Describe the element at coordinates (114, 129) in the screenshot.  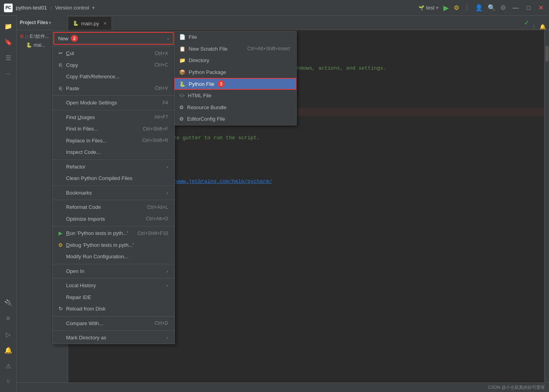
I see `menu-item-find-files: Find in Files... Ctrl+Shift+F` at that location.